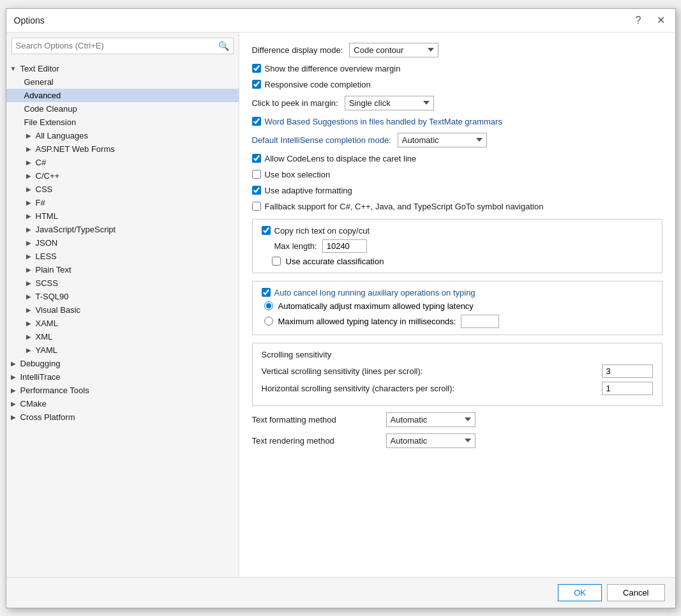 The image size is (681, 616). What do you see at coordinates (123, 350) in the screenshot?
I see `sidebar-item-yaml: ▶ YAML` at bounding box center [123, 350].